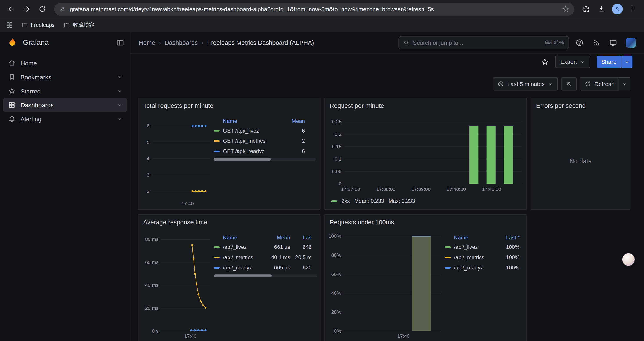  What do you see at coordinates (618, 9) in the screenshot?
I see `profile-avatar` at bounding box center [618, 9].